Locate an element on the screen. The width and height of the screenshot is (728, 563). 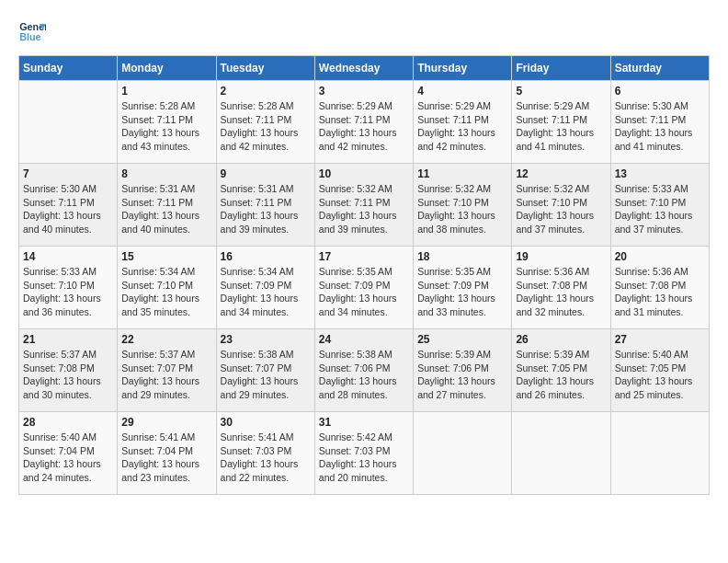
day-info: Sunrise: 5:38 AM Sunset: 7:07 PM Dayligh… is located at coordinates (266, 375).